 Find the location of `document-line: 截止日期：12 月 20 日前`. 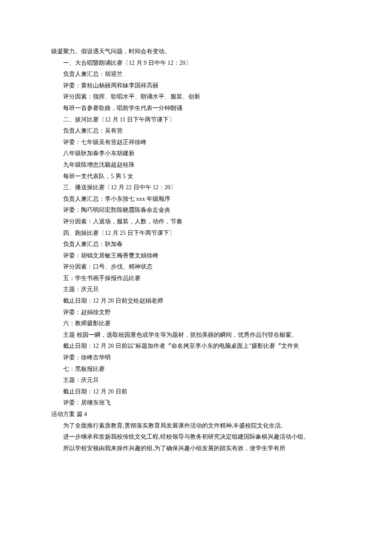

document-line: 截止日期：12 月 20 日前 is located at coordinates (196, 392).